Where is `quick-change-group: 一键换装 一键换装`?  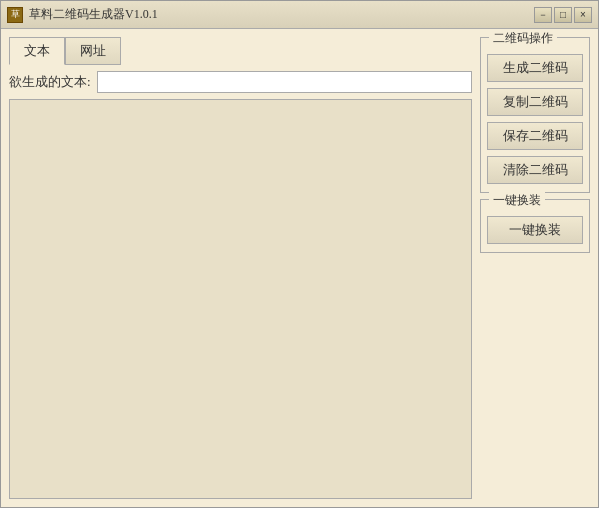
quick-change-group: 一键换装 一键换装 is located at coordinates (535, 226).